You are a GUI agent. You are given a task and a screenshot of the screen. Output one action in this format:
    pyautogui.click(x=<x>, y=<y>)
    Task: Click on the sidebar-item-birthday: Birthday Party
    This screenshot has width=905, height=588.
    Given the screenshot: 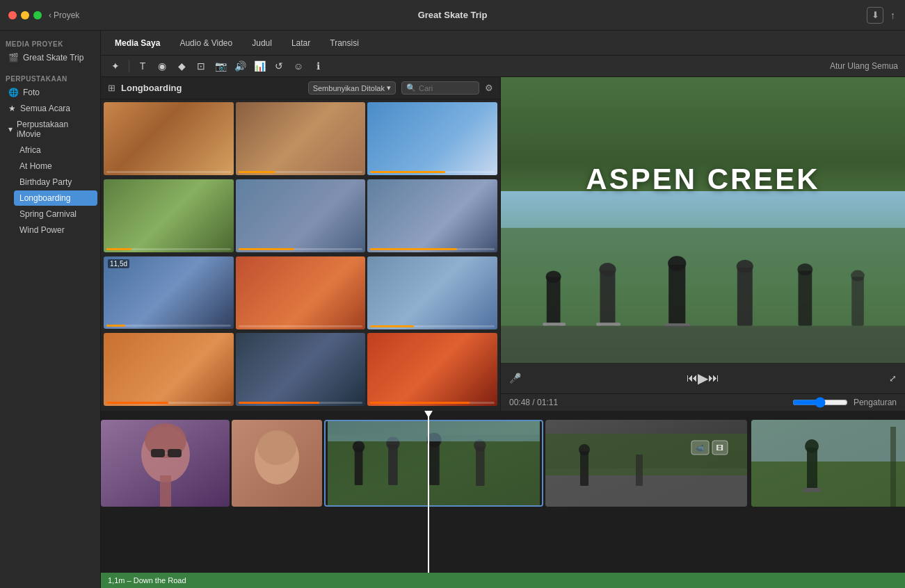 What is the action you would take?
    pyautogui.click(x=56, y=182)
    